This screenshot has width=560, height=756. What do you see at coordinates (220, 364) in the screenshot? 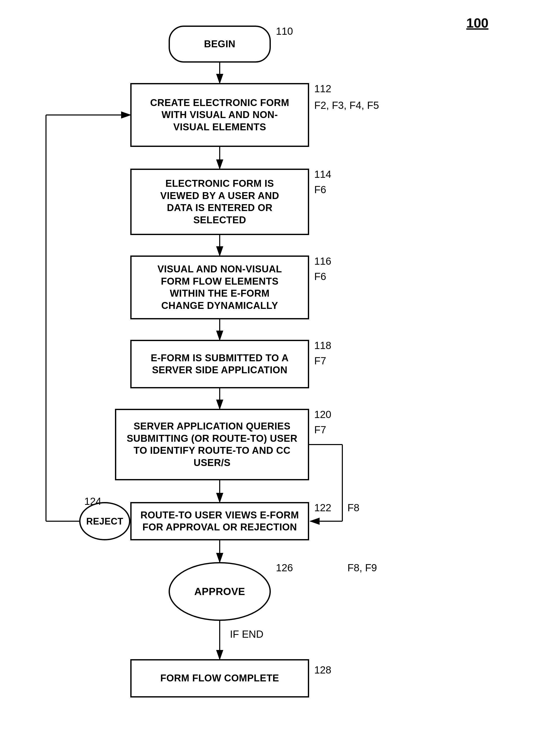
I see `step-118-node: E-FORM IS SUBMITTED TO ASERVER SIDE APPL…` at bounding box center [220, 364].